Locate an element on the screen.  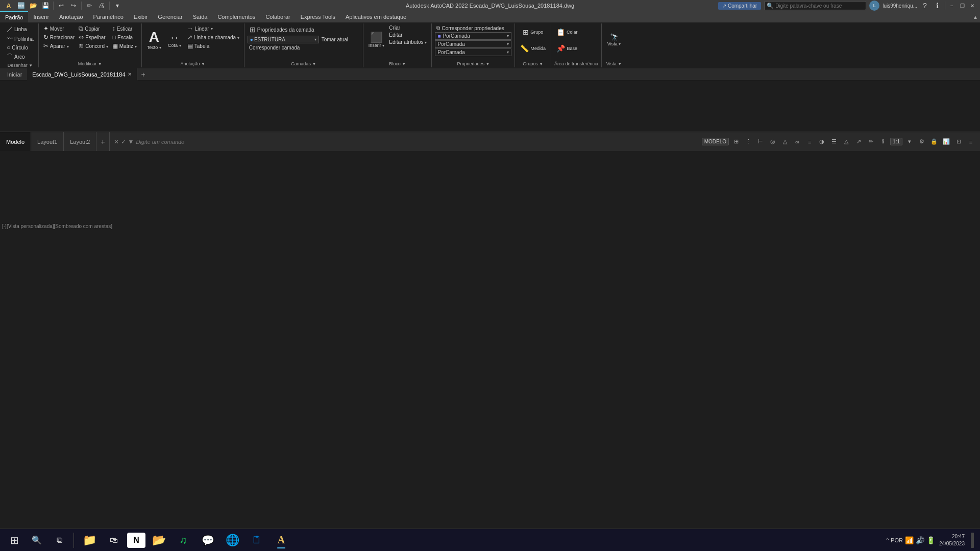
btn-prop-camada: ⊞ Propriedades da camada is located at coordinates (304, 30).